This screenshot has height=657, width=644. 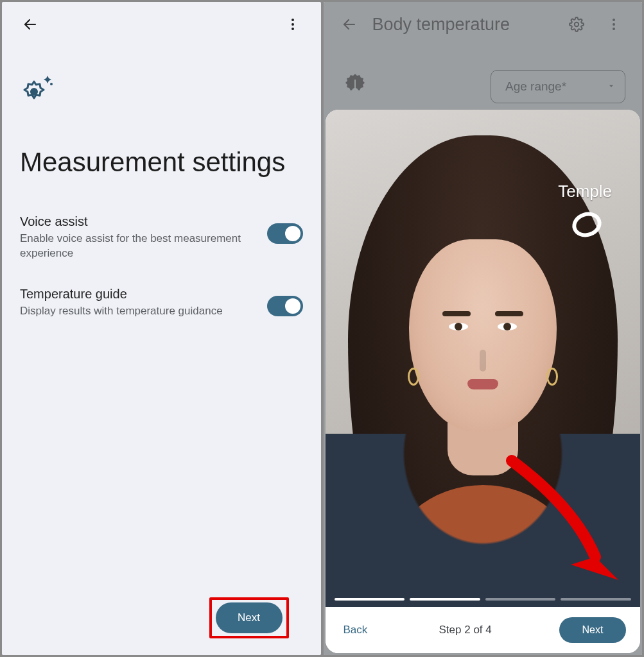 What do you see at coordinates (249, 618) in the screenshot?
I see `annotation-highlight: Next` at bounding box center [249, 618].